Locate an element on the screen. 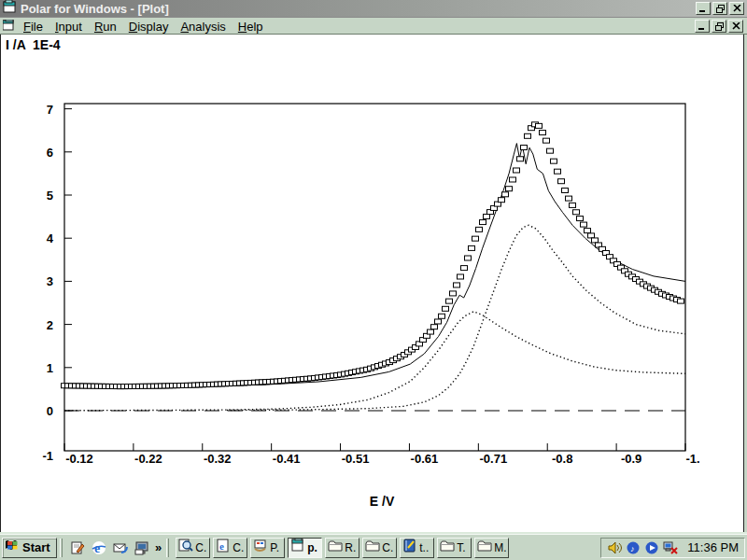 This screenshot has width=747, height=560. svg-text: -0.51 is located at coordinates (356, 459).